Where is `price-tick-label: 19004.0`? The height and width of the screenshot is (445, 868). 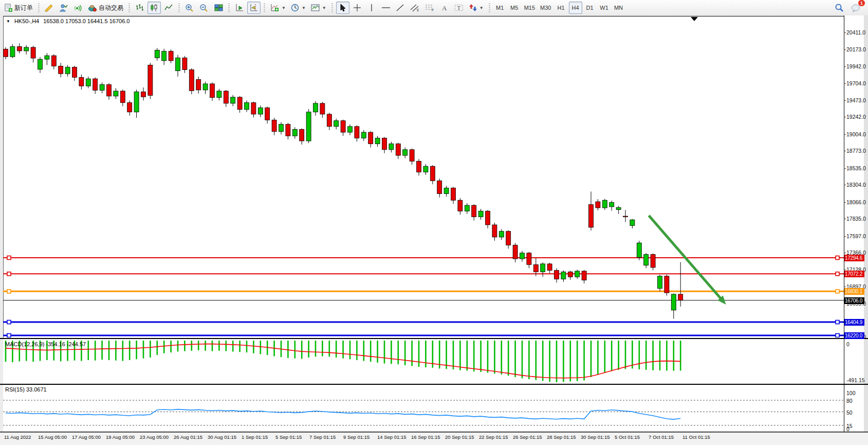
price-tick-label: 19004.0 is located at coordinates (856, 134).